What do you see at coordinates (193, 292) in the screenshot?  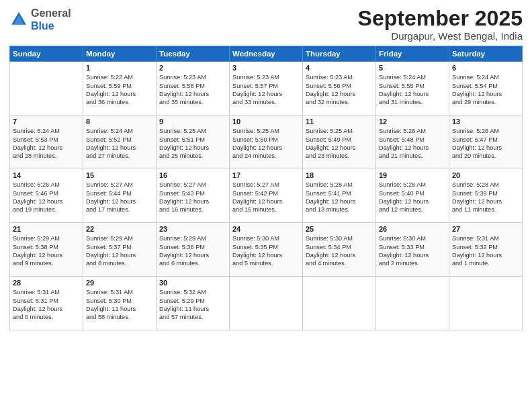 I see `day-info-line: Sunrise: 5:32 AM` at bounding box center [193, 292].